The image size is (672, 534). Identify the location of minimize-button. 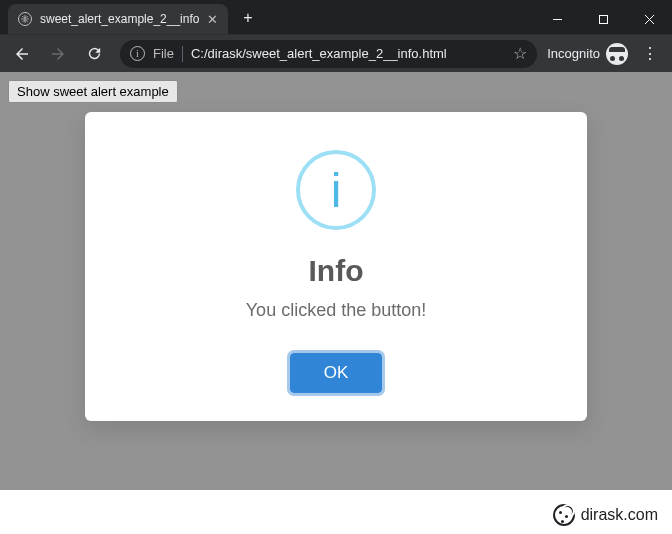
(557, 19).